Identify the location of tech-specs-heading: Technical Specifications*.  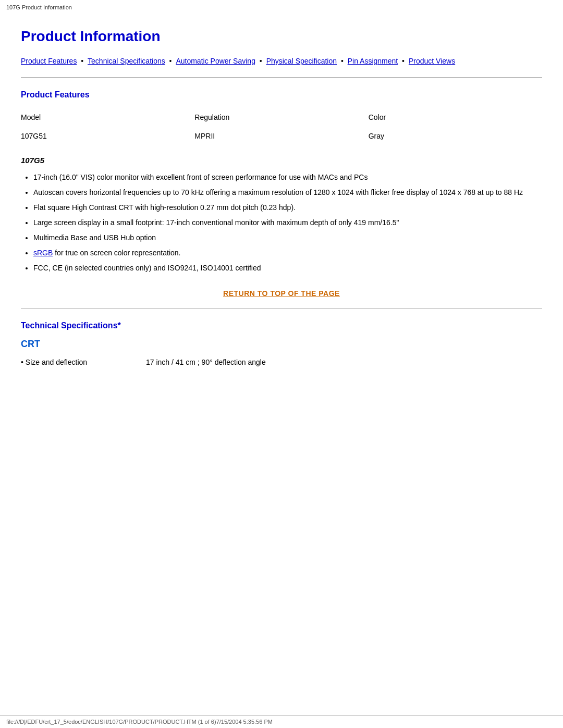
(282, 326).